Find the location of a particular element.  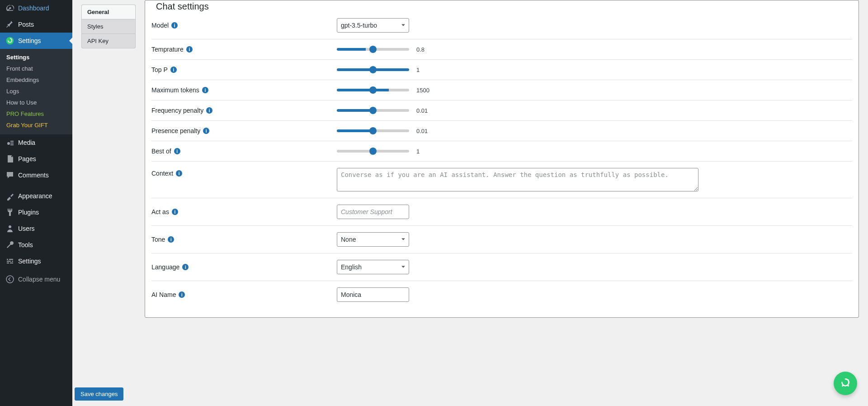

context-textarea is located at coordinates (518, 180).